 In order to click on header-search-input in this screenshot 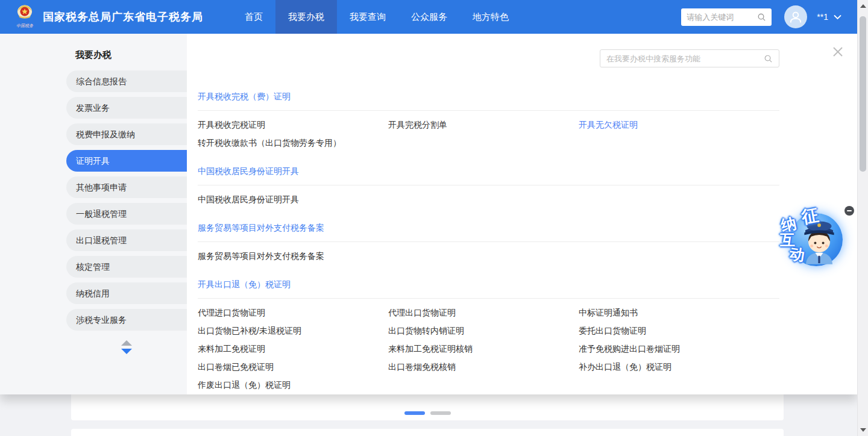, I will do `click(722, 17)`.